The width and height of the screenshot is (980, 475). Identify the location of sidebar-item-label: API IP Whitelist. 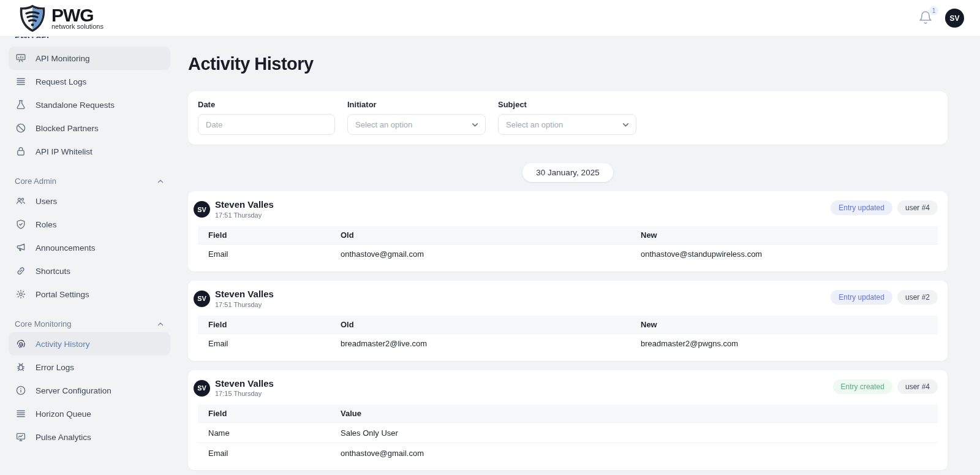
(64, 152).